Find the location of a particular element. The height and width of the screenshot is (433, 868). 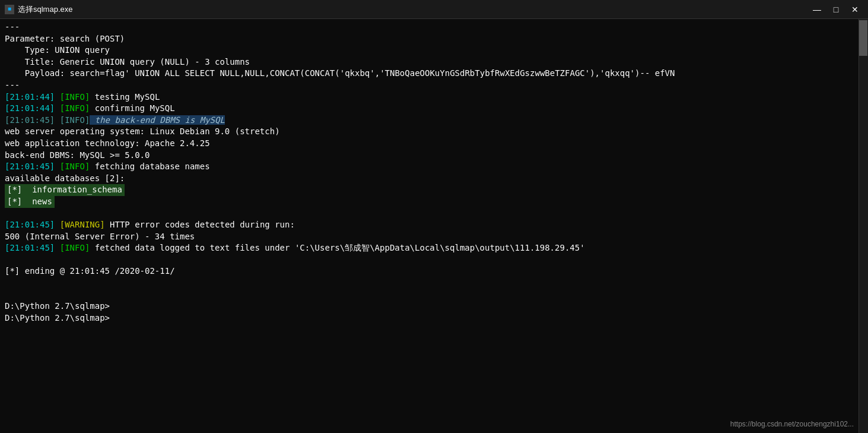

minimize-button: — is located at coordinates (817, 10).